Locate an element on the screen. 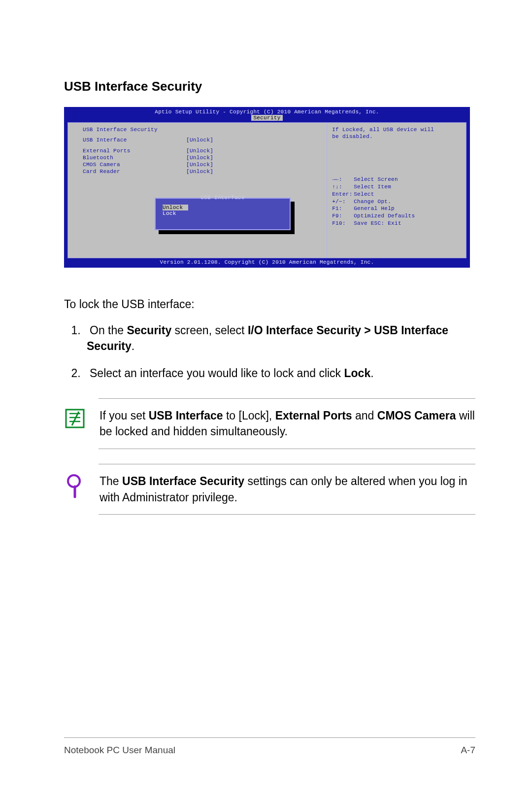 The width and height of the screenshot is (532, 802). bios-help-line: be disabled. is located at coordinates (397, 137).